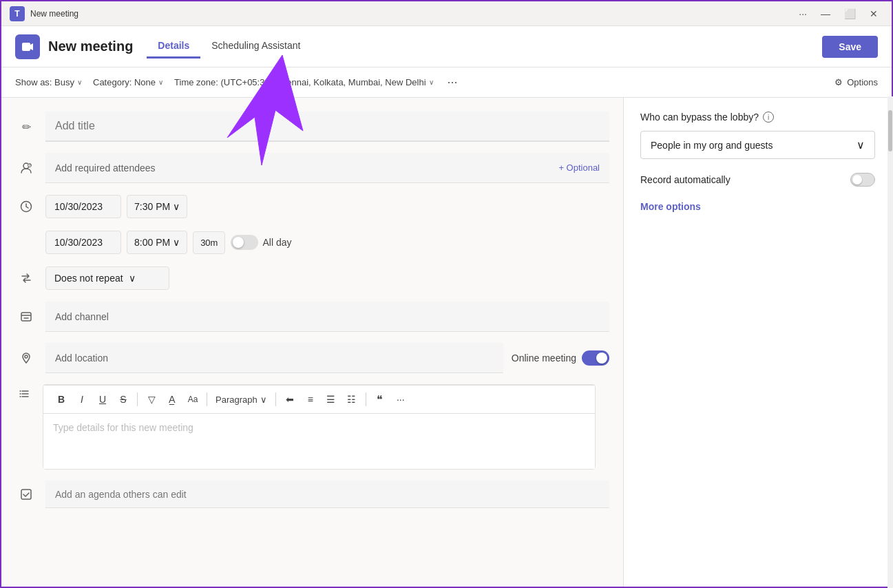 The width and height of the screenshot is (893, 588). What do you see at coordinates (26, 278) in the screenshot?
I see `repeat-icon` at bounding box center [26, 278].